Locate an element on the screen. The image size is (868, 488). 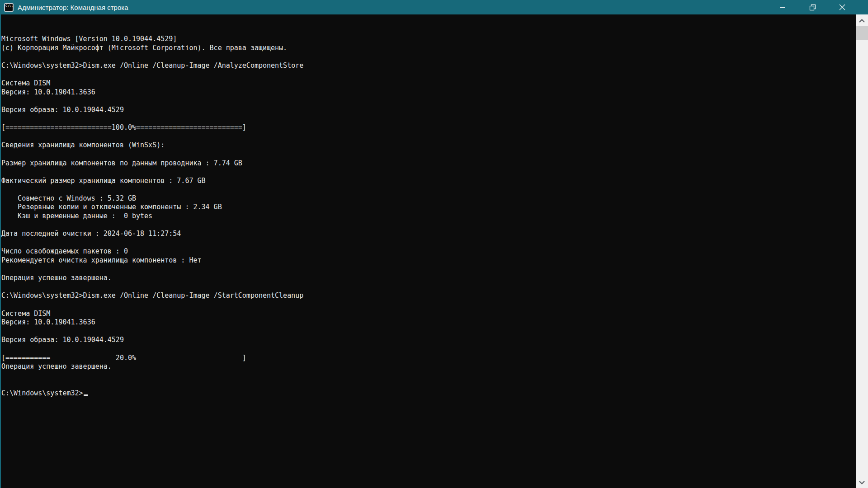
prompt-text: C:\Windows\system32> is located at coordinates (42, 393).